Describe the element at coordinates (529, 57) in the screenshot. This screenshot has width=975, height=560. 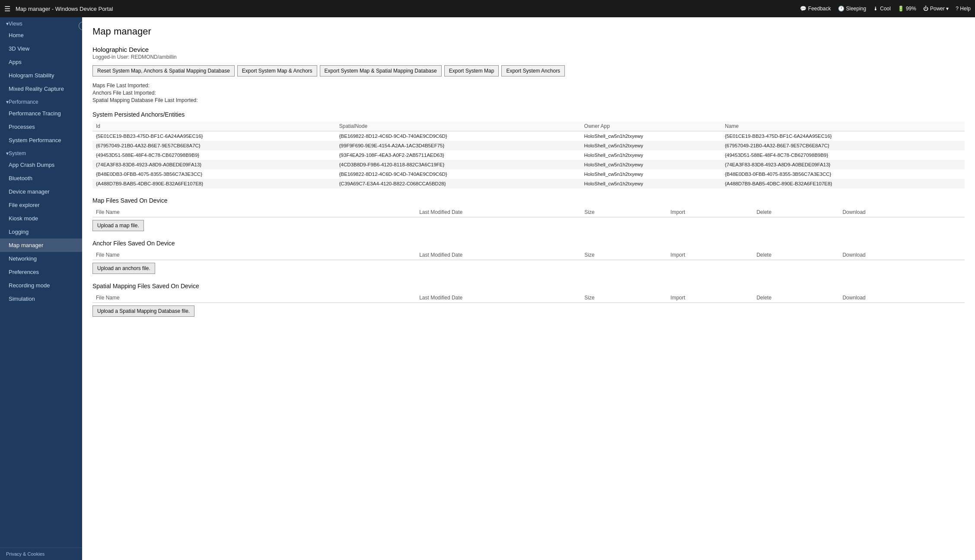
I see `logged-in-user: Logged-in User: REDMOND/ambillin` at that location.